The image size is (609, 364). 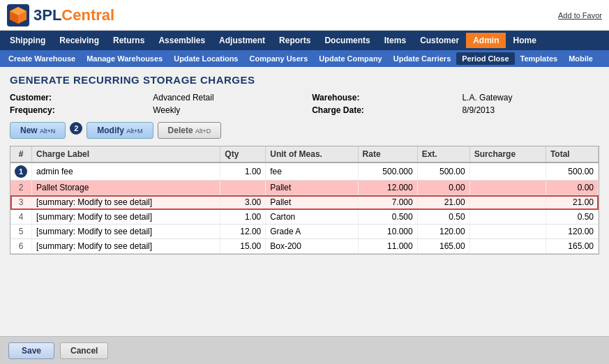 What do you see at coordinates (304, 350) in the screenshot?
I see `bottom-bar: Save Cancel` at bounding box center [304, 350].